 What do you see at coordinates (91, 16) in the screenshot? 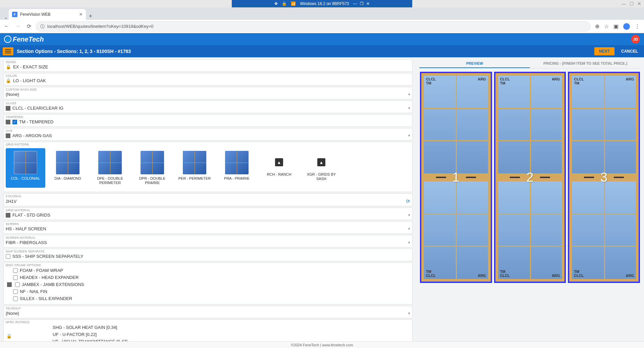
I see `new-tab-button: +` at bounding box center [91, 16].